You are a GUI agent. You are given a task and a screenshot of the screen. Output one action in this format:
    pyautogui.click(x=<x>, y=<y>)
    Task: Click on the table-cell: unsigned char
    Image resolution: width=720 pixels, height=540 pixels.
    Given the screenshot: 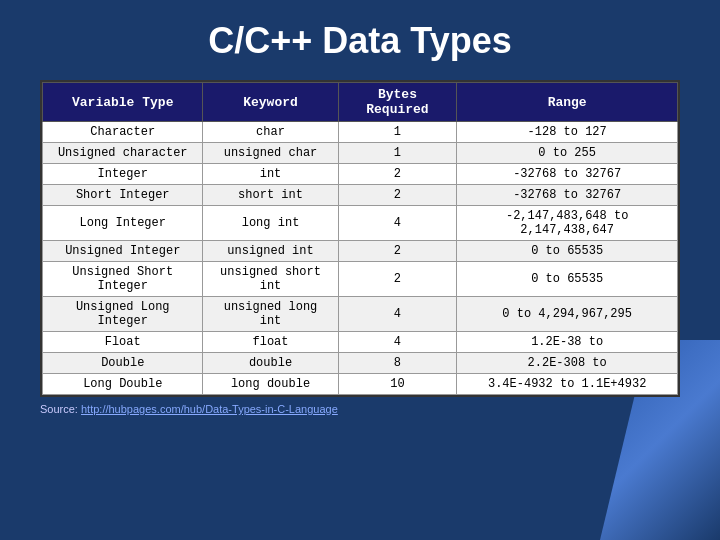 What is the action you would take?
    pyautogui.click(x=270, y=154)
    